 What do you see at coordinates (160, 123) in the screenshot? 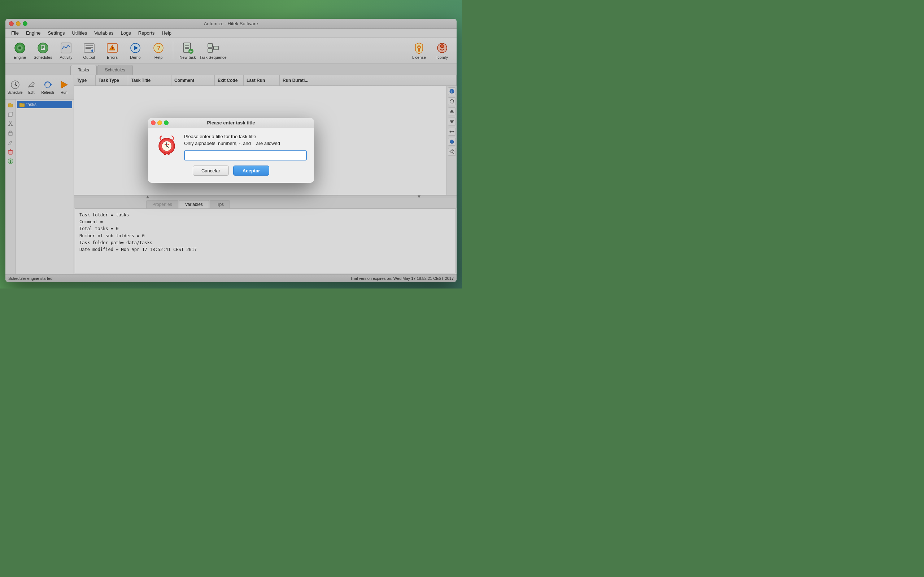
I see `dialog-min` at bounding box center [160, 123].